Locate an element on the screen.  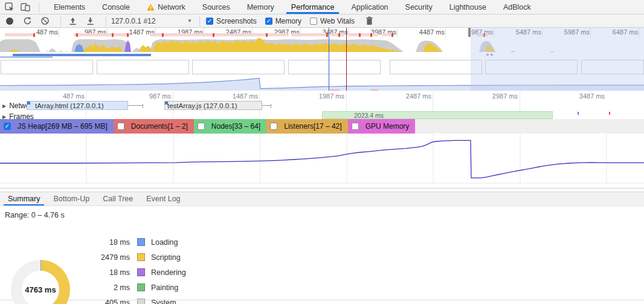
load-profile-icon is located at coordinates (72, 21).